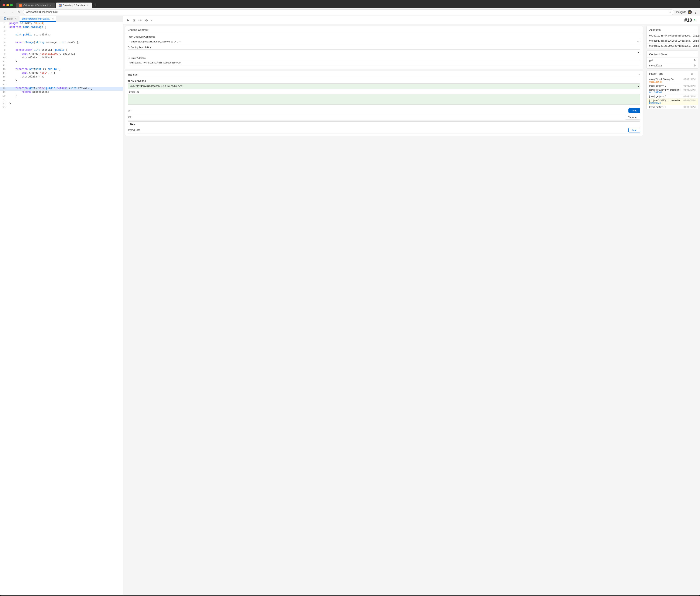  What do you see at coordinates (655, 66) in the screenshot?
I see `state-key-storeddata: storedData` at bounding box center [655, 66].